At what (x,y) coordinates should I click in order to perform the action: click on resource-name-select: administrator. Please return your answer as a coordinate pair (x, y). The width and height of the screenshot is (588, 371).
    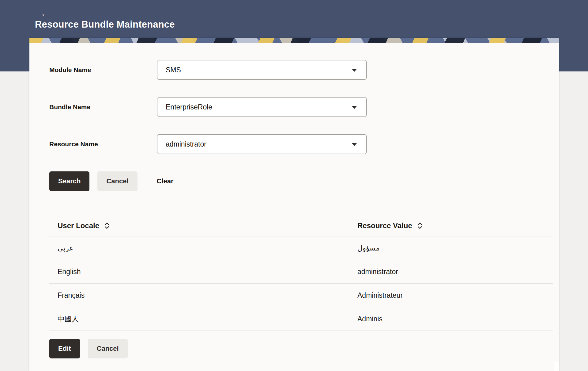
    Looking at the image, I should click on (262, 144).